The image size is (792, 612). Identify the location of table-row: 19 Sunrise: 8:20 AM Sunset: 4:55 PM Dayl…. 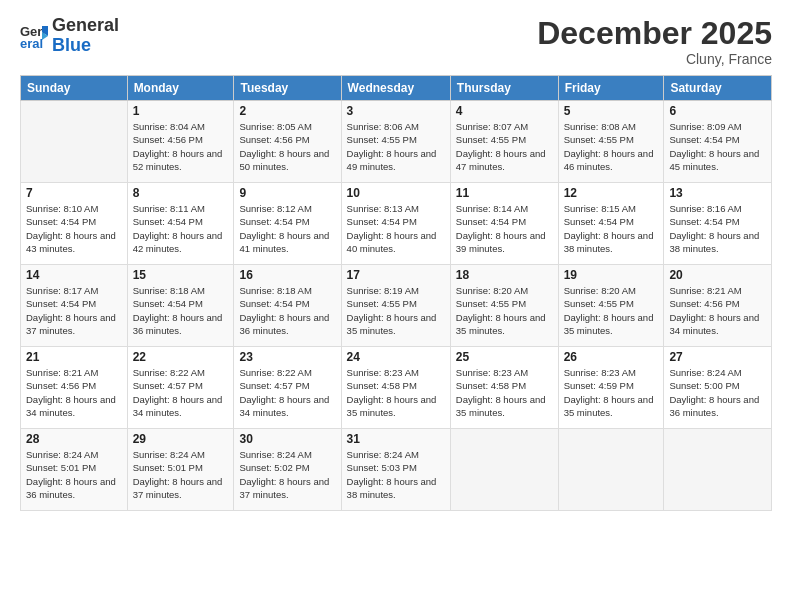
(611, 306).